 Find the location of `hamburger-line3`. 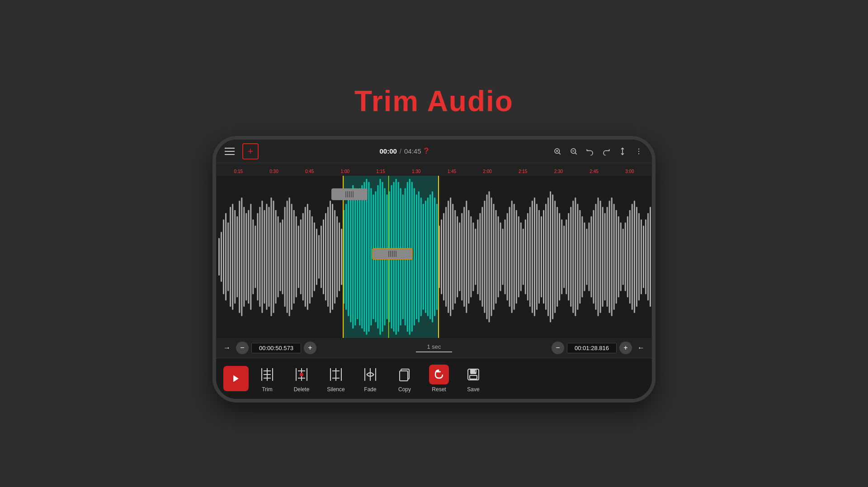

hamburger-line3 is located at coordinates (230, 155).